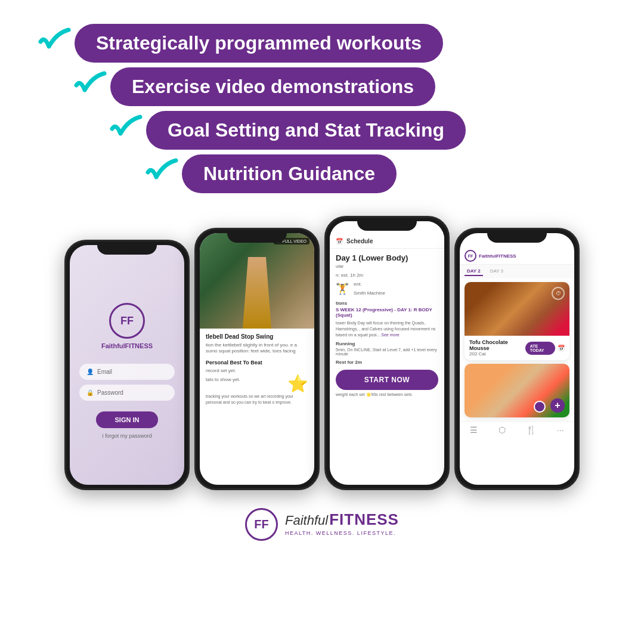 This screenshot has height=644, width=644. Describe the element at coordinates (387, 363) in the screenshot. I see `rest-label: Rest for 2m` at that location.